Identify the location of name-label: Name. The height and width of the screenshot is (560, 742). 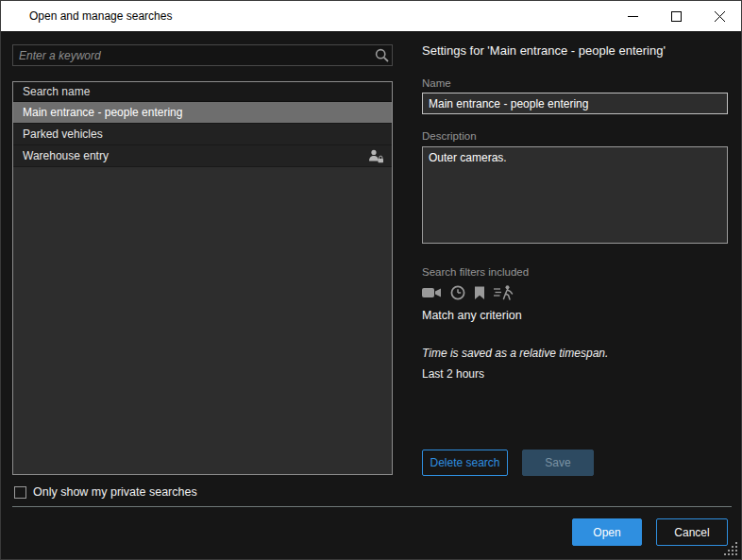
(575, 83).